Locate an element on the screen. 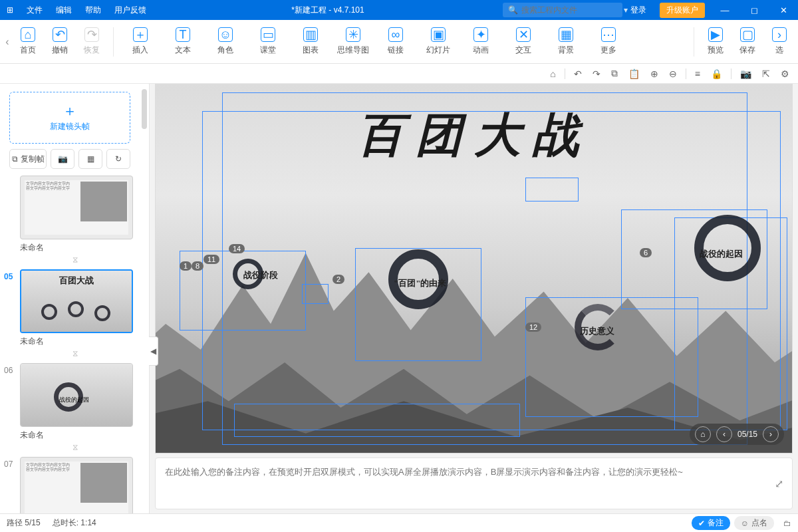 Image resolution: width=798 pixels, height=532 pixels. slide-card: 06战役的起因未命名⧖ is located at coordinates (75, 407).